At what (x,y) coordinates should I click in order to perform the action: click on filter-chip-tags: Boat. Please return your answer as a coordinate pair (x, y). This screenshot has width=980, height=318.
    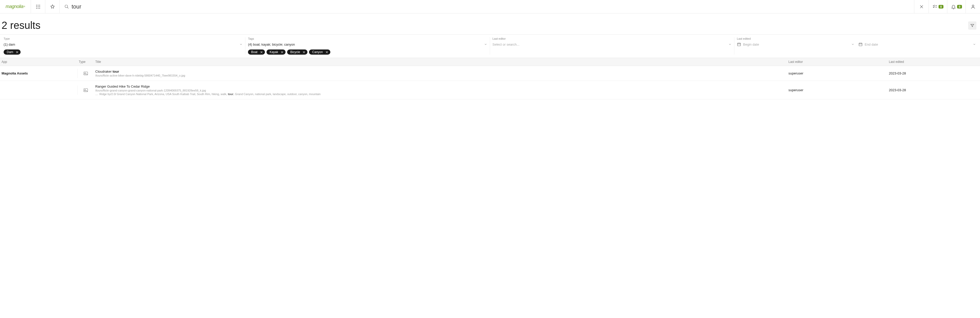
    Looking at the image, I should click on (256, 52).